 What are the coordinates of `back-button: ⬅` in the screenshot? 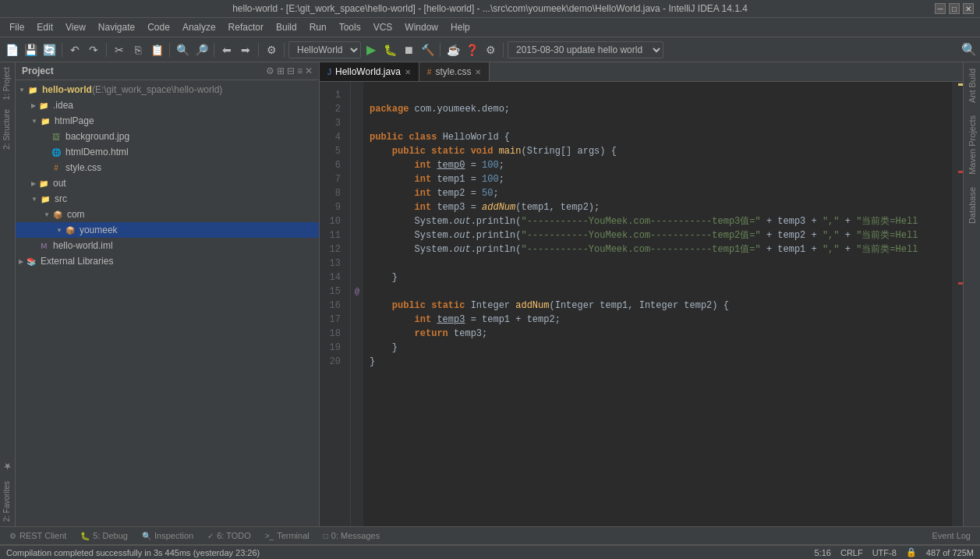 It's located at (227, 50).